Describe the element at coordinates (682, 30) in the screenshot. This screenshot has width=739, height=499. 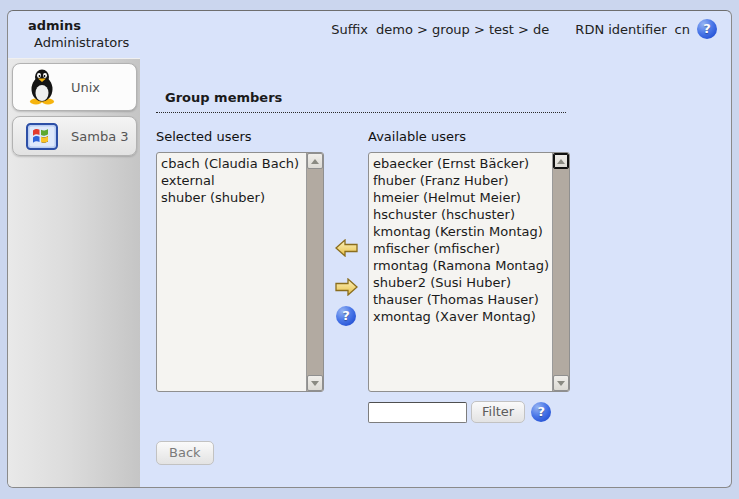
I see `rdn-identifier-value: cn` at that location.